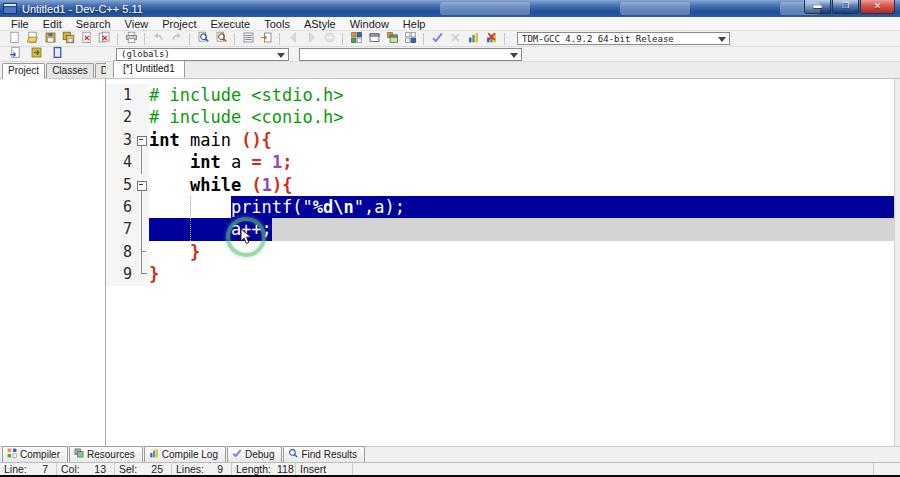 The height and width of the screenshot is (477, 900). What do you see at coordinates (203, 39) in the screenshot?
I see `find-button` at bounding box center [203, 39].